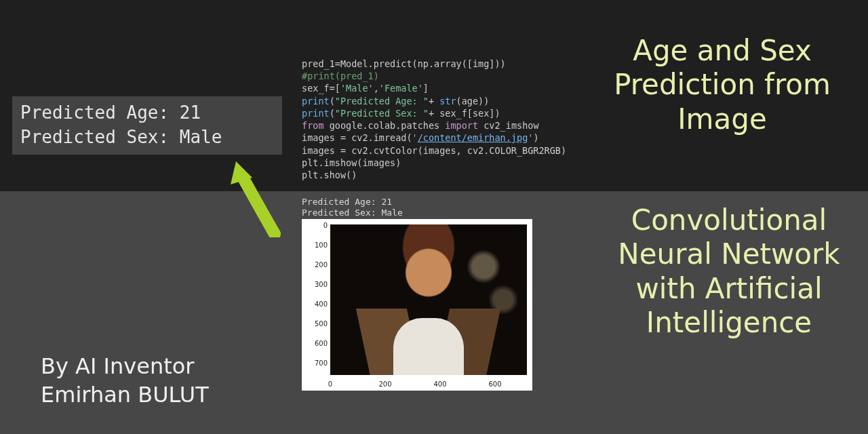 This screenshot has height=434, width=868. I want to click on plot-image-area, so click(429, 300).